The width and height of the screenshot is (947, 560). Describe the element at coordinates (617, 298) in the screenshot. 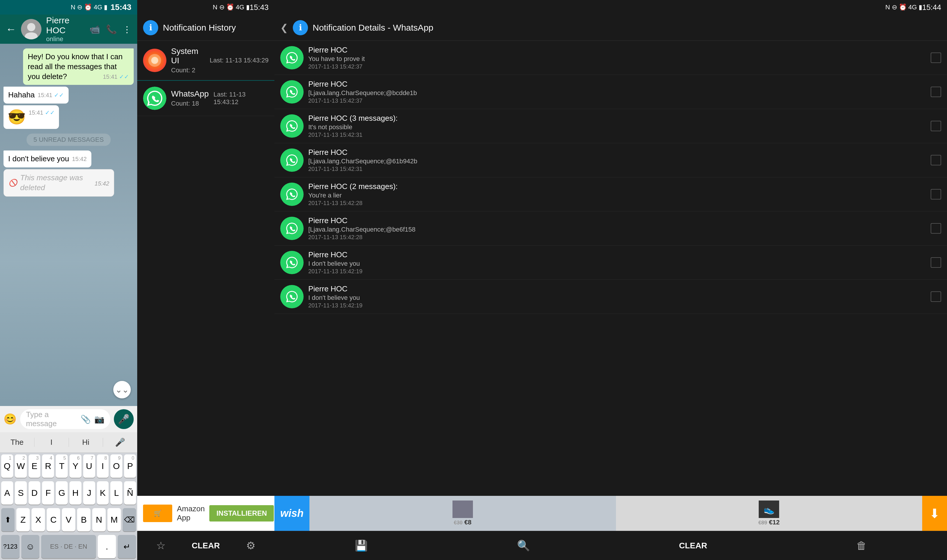

I see `detail-item-body: I don't believe you` at that location.